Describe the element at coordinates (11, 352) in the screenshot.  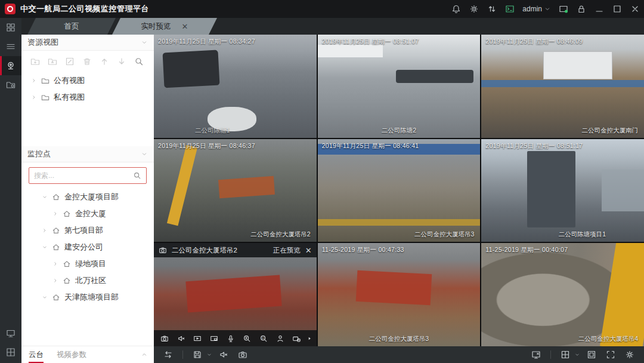
I see `multi-screen-icon` at that location.